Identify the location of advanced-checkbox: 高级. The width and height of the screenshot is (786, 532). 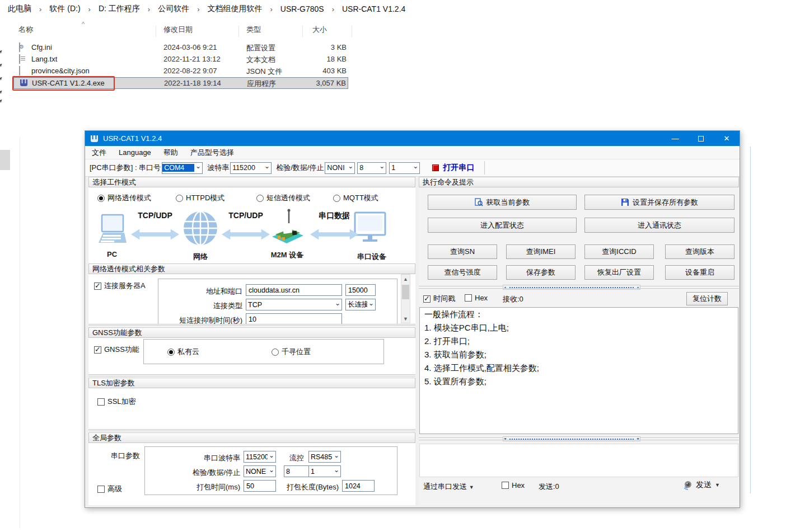
(110, 489).